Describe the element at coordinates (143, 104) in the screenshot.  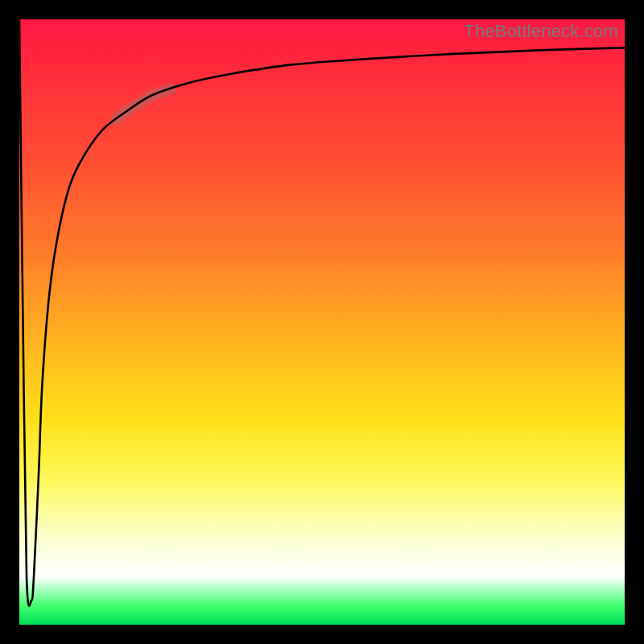
I see `curve-highlight-segment` at that location.